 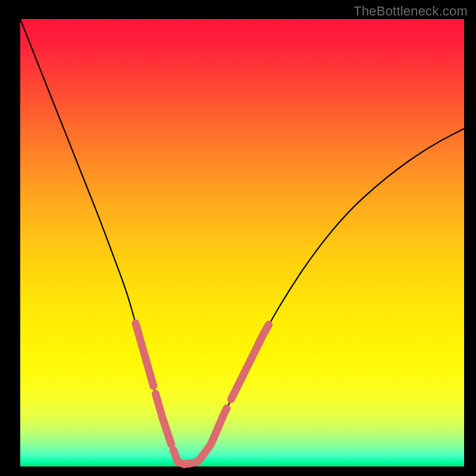 What do you see at coordinates (202, 394) in the screenshot?
I see `curve-highlight-group` at bounding box center [202, 394].